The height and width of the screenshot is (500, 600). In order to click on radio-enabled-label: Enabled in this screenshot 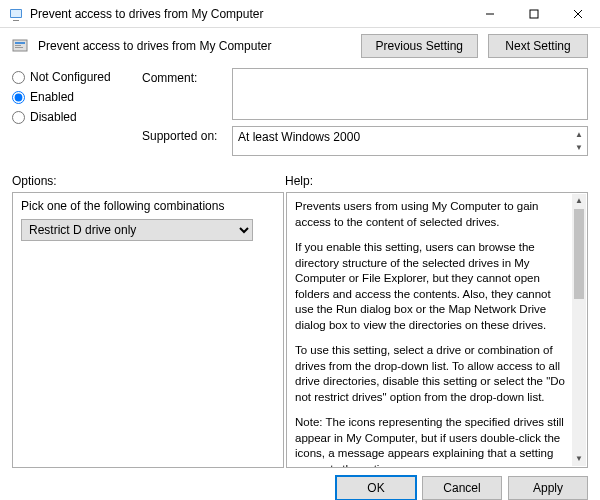, I will do `click(52, 97)`.